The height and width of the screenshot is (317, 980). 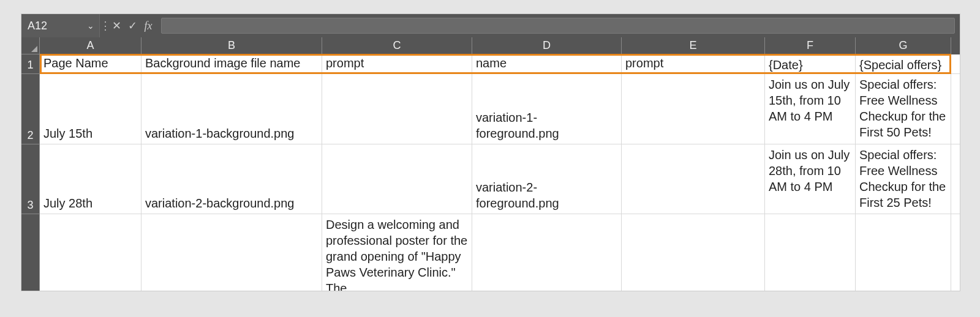 What do you see at coordinates (810, 109) in the screenshot?
I see `cell: Join us on July 15th, from 10 AM to 4 PM` at bounding box center [810, 109].